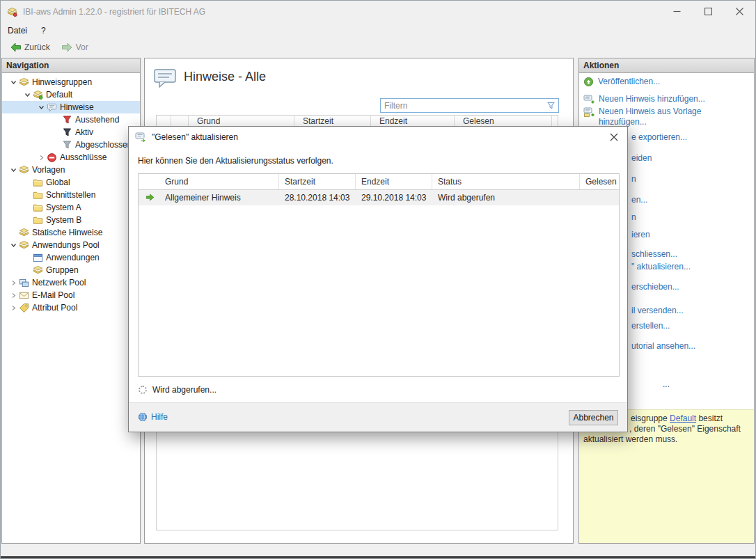 The image size is (756, 559). I want to click on action-link-fragment: erstellen..., so click(650, 326).